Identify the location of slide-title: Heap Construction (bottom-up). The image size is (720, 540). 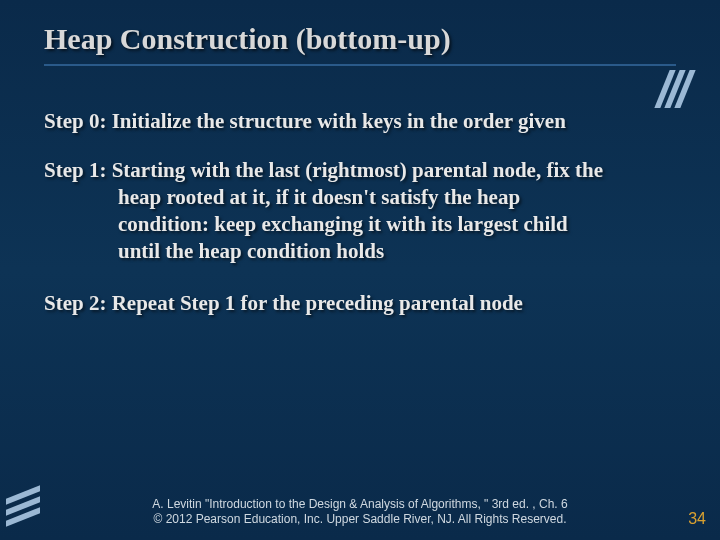
(360, 28).